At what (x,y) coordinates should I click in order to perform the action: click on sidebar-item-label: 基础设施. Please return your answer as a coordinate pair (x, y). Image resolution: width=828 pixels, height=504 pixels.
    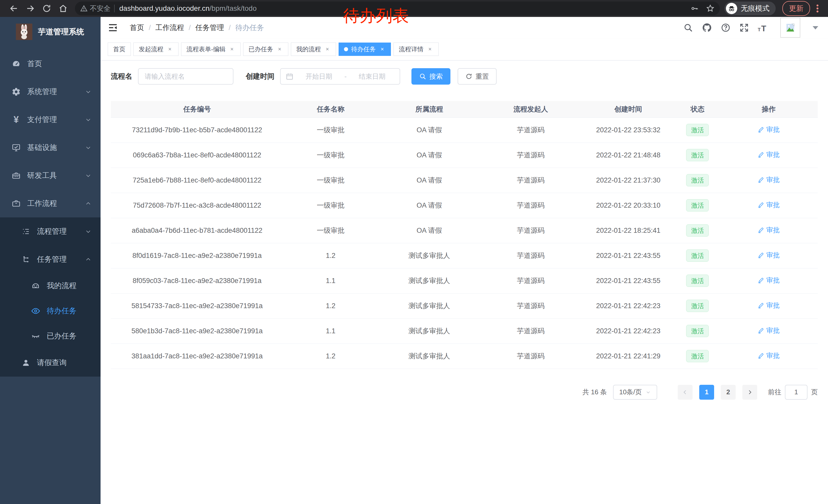
    Looking at the image, I should click on (42, 148).